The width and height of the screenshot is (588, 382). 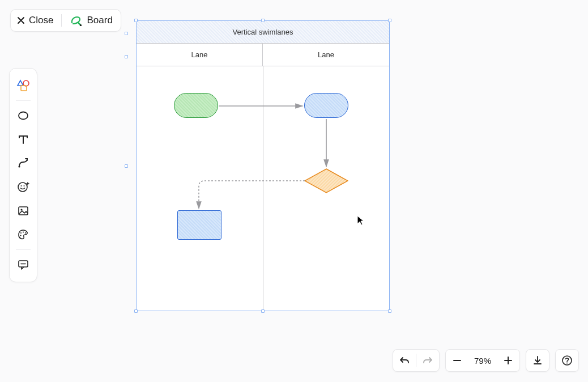 What do you see at coordinates (428, 360) in the screenshot?
I see `redo-button` at bounding box center [428, 360].